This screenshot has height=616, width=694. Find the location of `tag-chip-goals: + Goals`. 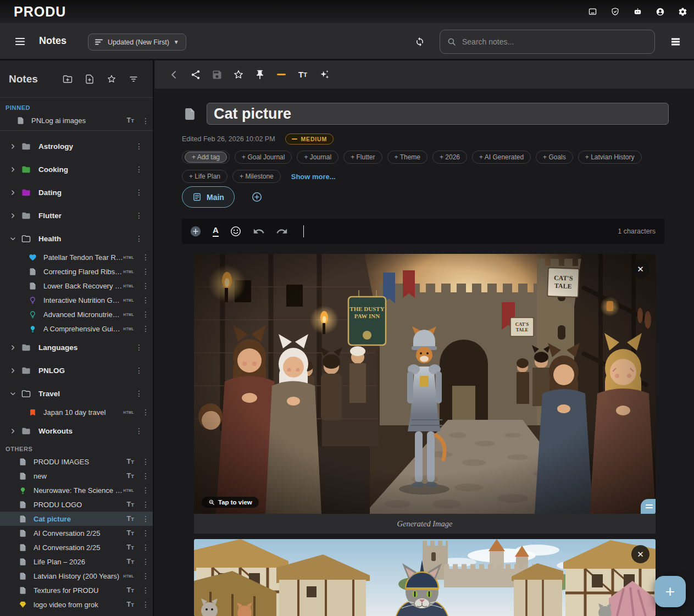

tag-chip-goals: + Goals is located at coordinates (554, 157).